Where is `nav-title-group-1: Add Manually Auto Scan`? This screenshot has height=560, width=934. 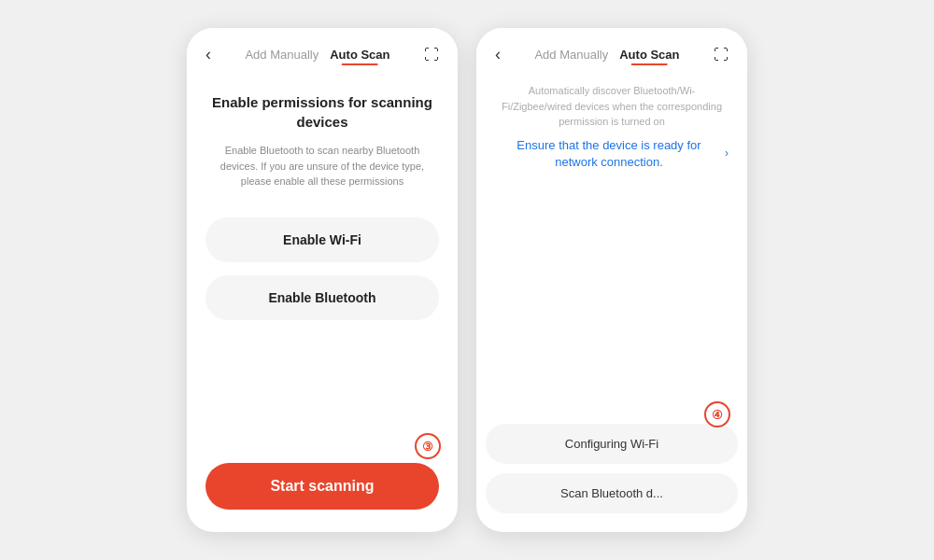
nav-title-group-1: Add Manually Auto Scan is located at coordinates (318, 54).